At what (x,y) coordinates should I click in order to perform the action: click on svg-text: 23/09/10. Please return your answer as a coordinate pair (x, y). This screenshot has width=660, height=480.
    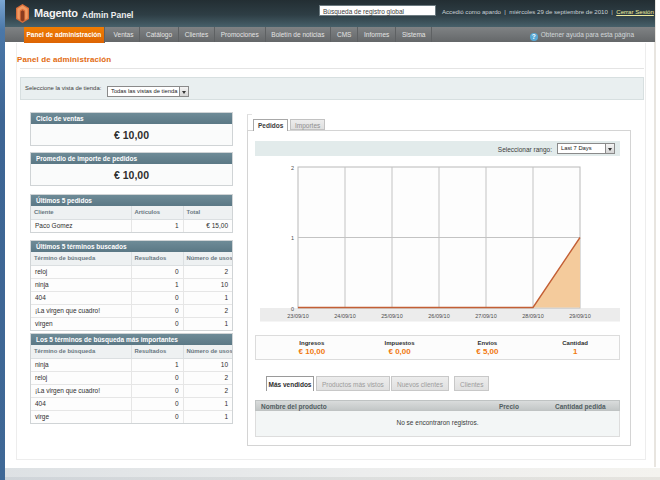
    Looking at the image, I should click on (298, 316).